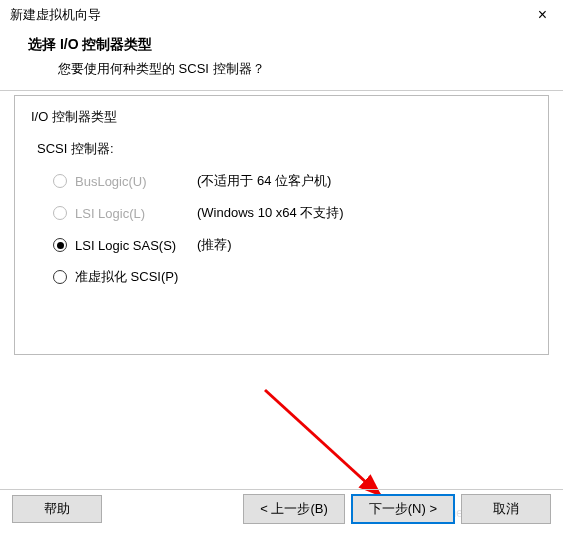  Describe the element at coordinates (282, 149) in the screenshot. I see `scsi-controller-label: SCSI 控制器:` at that location.